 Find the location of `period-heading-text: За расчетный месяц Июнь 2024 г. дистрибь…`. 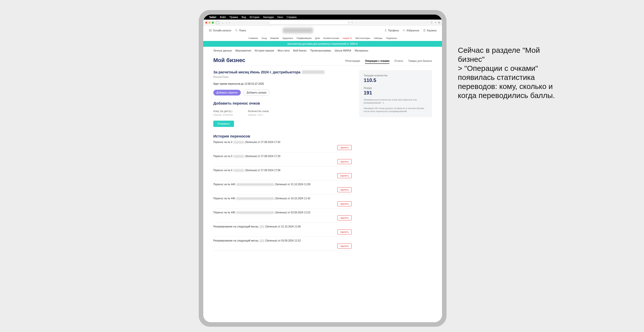

period-heading-text: За расчетный месяц Июнь 2024 г. дистрибь… is located at coordinates (257, 72).